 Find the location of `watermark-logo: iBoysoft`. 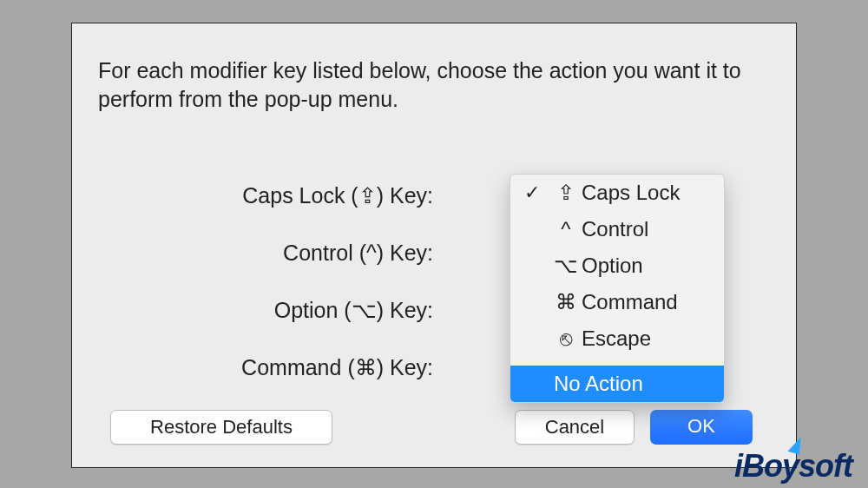

watermark-logo: iBoysoft is located at coordinates (793, 466).